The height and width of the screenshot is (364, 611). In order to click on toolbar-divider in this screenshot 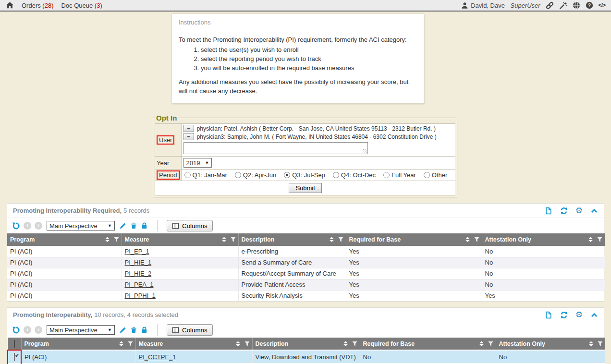, I will do `click(158, 226)`.